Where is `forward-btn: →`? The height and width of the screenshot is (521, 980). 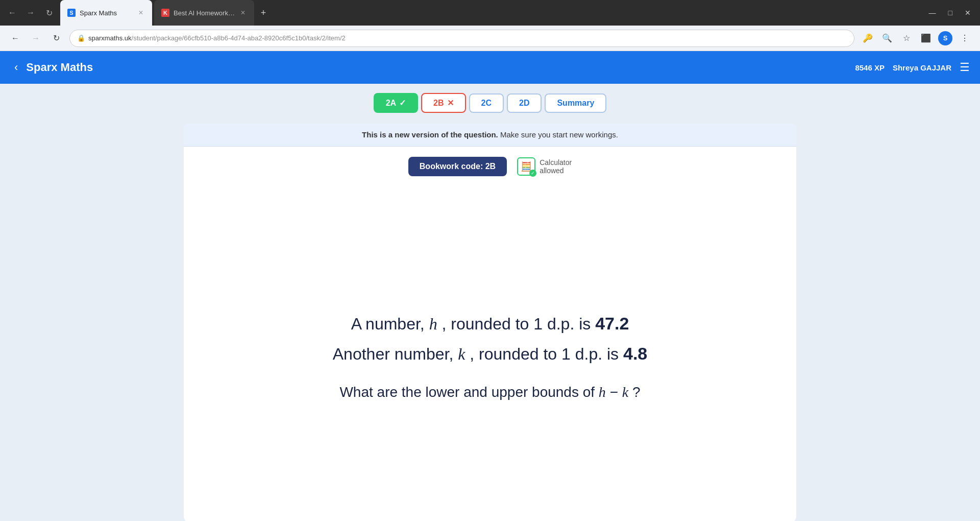
forward-btn: → is located at coordinates (36, 38).